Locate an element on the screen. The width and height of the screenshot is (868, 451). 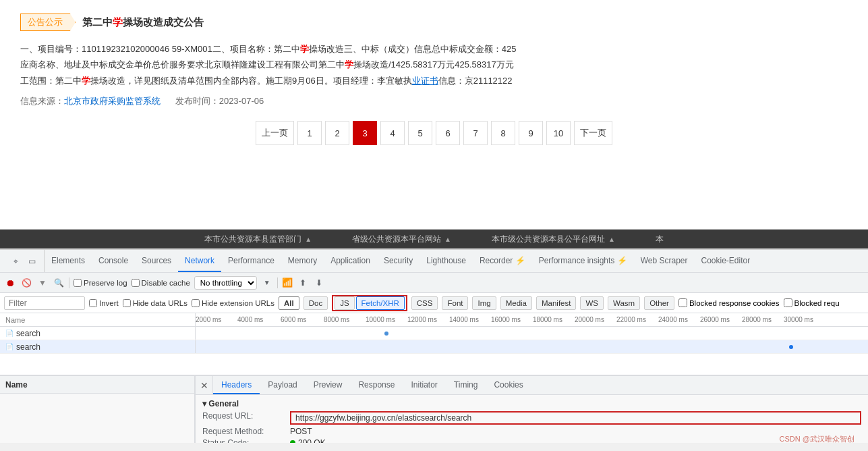
arrow-icon-3: ▲ is located at coordinates (612, 239).